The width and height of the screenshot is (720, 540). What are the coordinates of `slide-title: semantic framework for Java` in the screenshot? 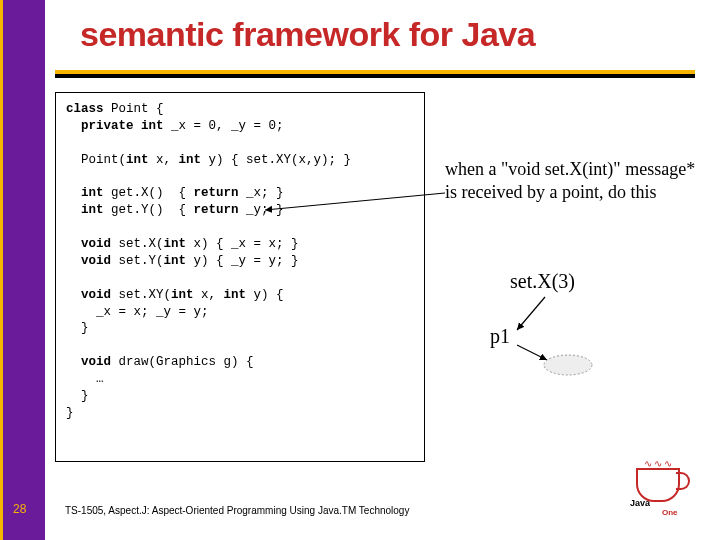 It's located at (308, 34).